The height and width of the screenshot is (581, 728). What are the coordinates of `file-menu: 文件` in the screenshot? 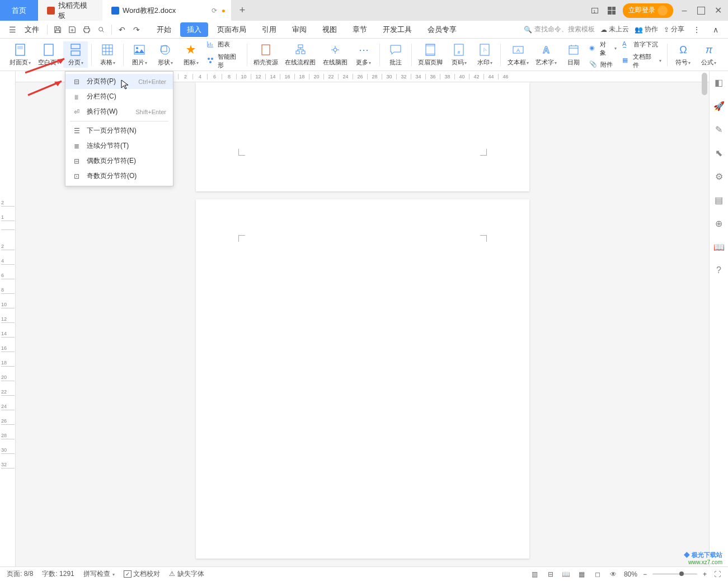 It's located at (32, 30).